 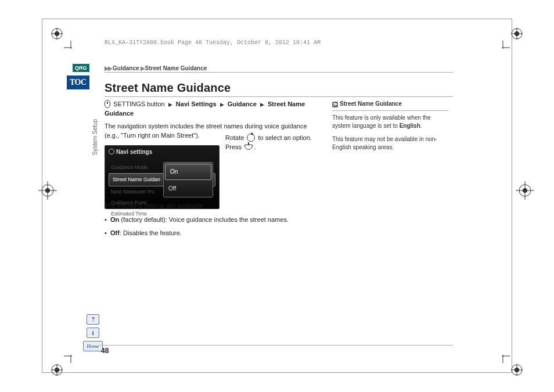 What do you see at coordinates (78, 77) in the screenshot?
I see `left-tabs: QRG TOC` at bounding box center [78, 77].